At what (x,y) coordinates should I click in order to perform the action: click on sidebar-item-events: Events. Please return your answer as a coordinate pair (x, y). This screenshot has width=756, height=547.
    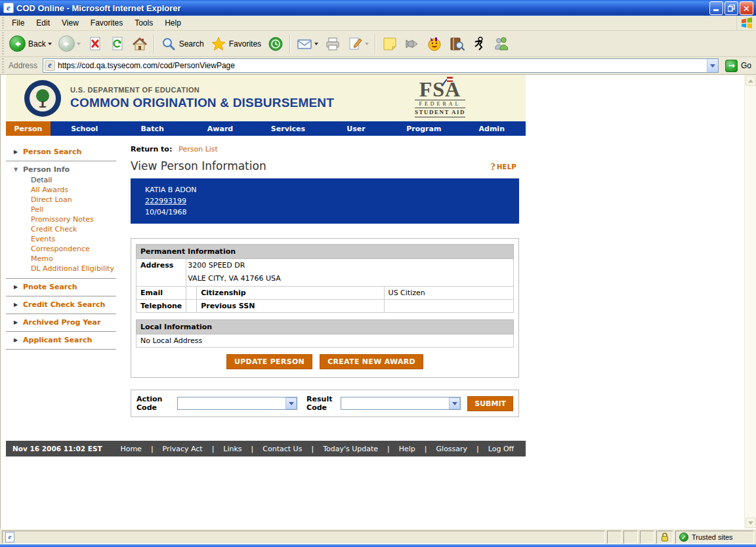
    Looking at the image, I should click on (78, 239).